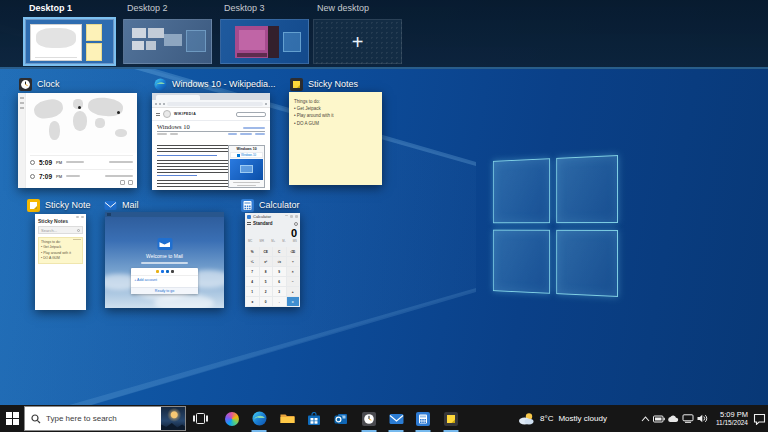 Image resolution: width=768 pixels, height=432 pixels. What do you see at coordinates (659, 418) in the screenshot?
I see `tray-battery` at bounding box center [659, 418].